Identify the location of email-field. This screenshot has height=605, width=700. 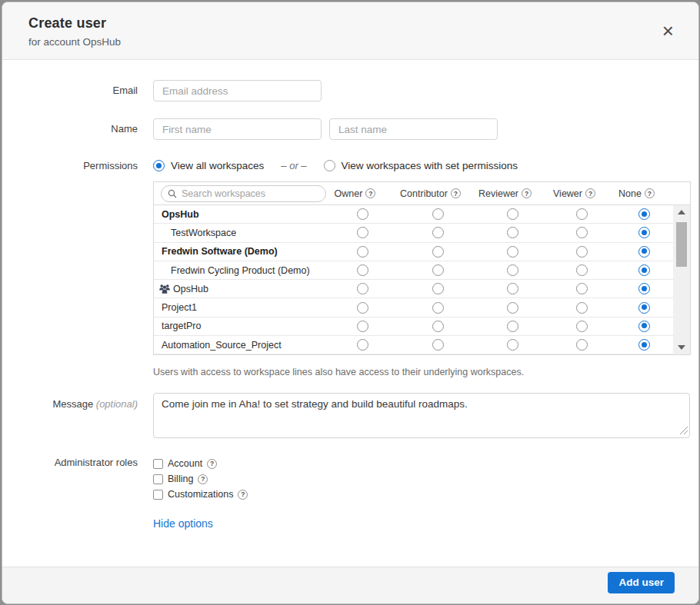
(237, 91).